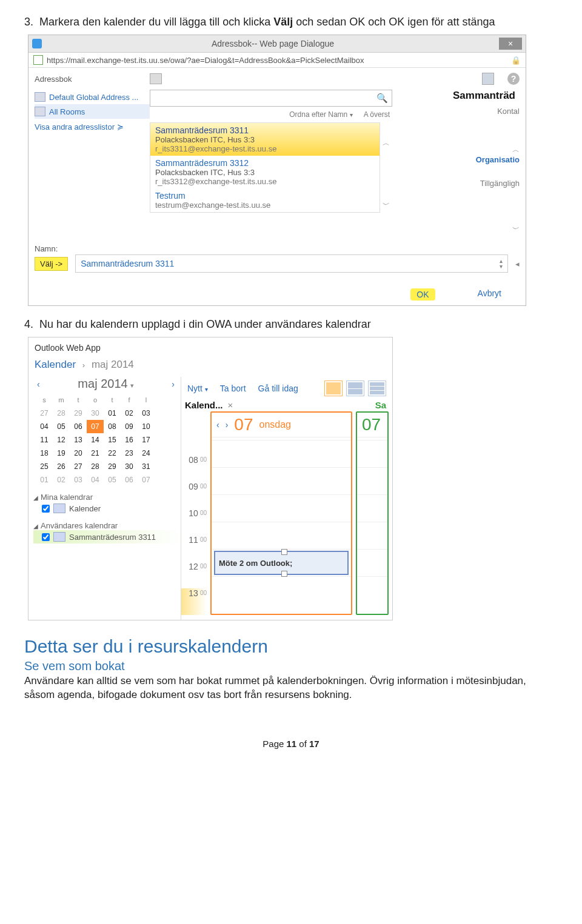 The height and width of the screenshot is (924, 582). Describe the element at coordinates (292, 264) in the screenshot. I see `selected-name-field: Sammanträdesrum 3311 ▴▾` at that location.